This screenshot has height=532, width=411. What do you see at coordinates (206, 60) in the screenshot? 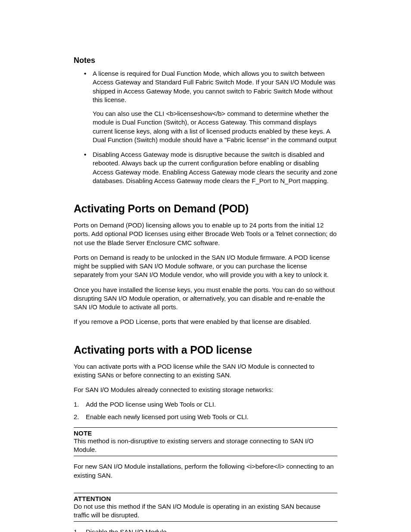
I see `notes-heading: Notes` at bounding box center [206, 60].